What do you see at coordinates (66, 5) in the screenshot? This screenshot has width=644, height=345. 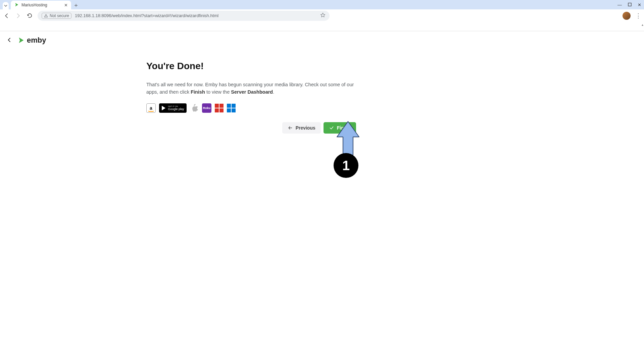 I see `tab-close-icon: ✕` at bounding box center [66, 5].